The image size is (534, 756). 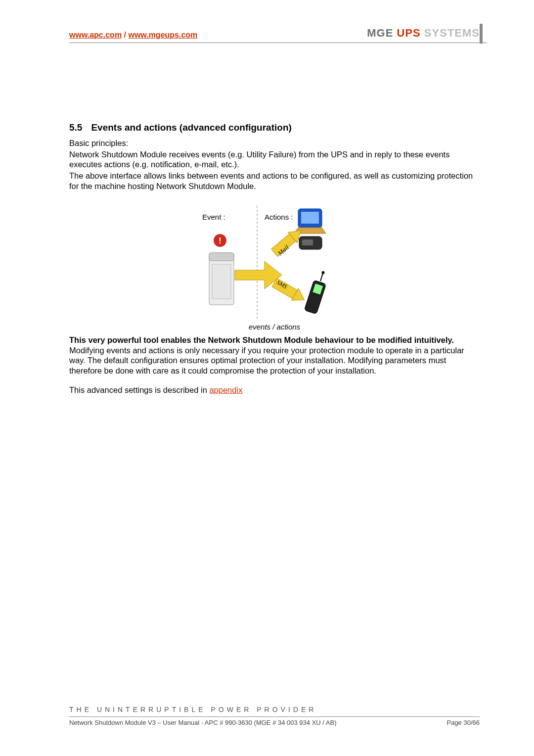 I want to click on diagram-container: Event : Actions : !, so click(x=274, y=263).